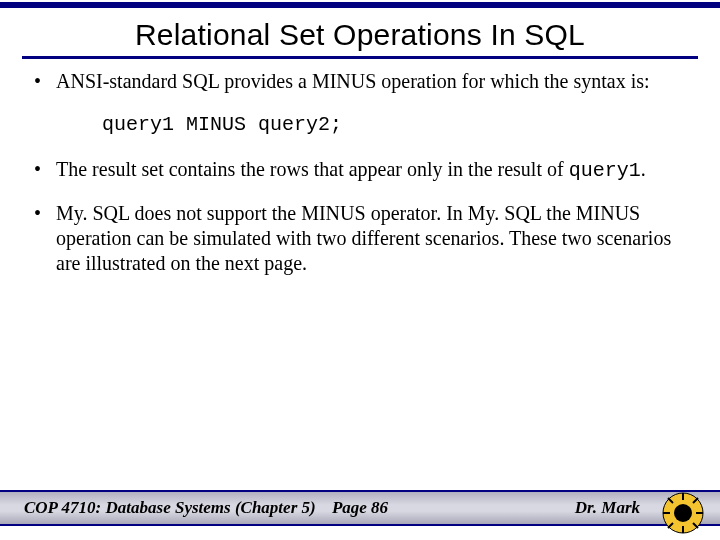 Image resolution: width=720 pixels, height=540 pixels. What do you see at coordinates (364, 238) in the screenshot?
I see `bullet-text: My. SQL does not support the MINUS opera…` at bounding box center [364, 238].